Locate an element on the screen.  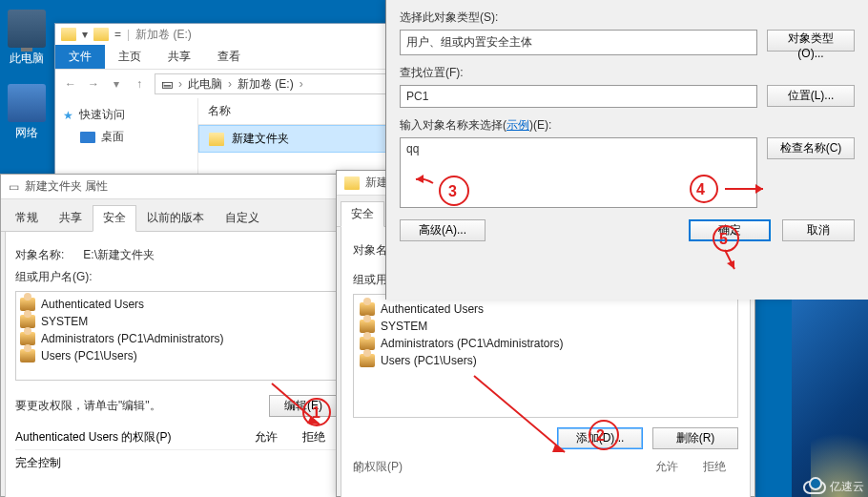
edit-hint: 要更改权限，请单击"编辑"。 is located at coordinates (137, 406).